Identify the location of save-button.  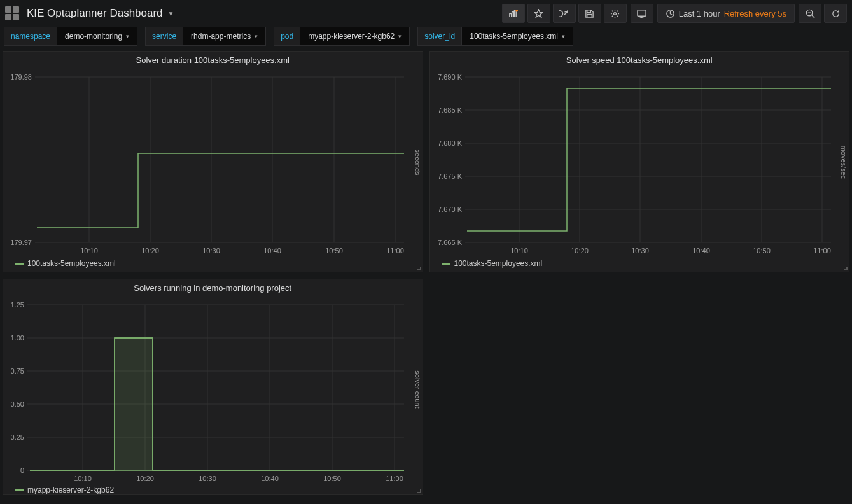
(590, 13).